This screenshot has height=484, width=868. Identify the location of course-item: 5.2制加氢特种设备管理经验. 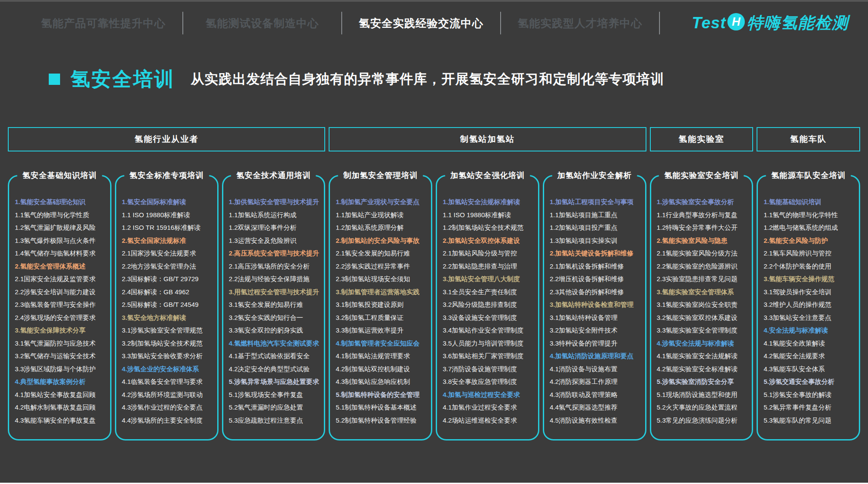
(382, 420).